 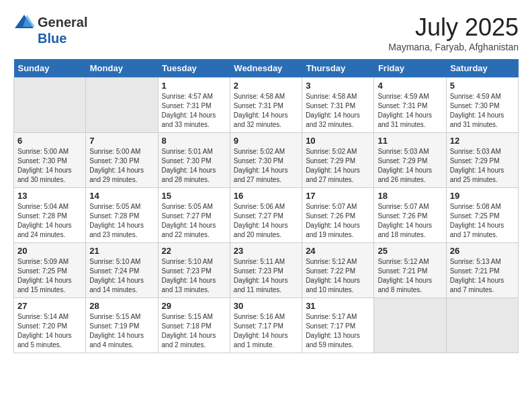 I want to click on day-number: 19, so click(x=482, y=196).